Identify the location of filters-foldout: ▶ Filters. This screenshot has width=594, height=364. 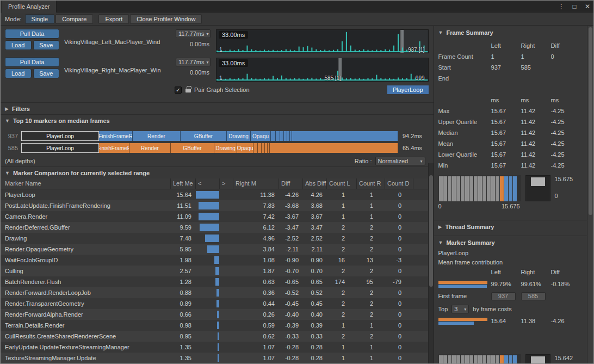
(217, 108).